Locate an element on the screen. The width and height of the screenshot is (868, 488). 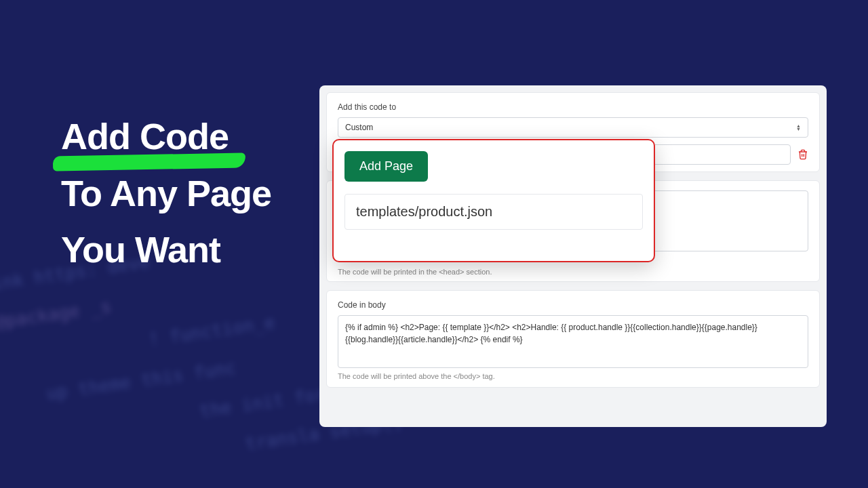
trash-icon is located at coordinates (803, 155).